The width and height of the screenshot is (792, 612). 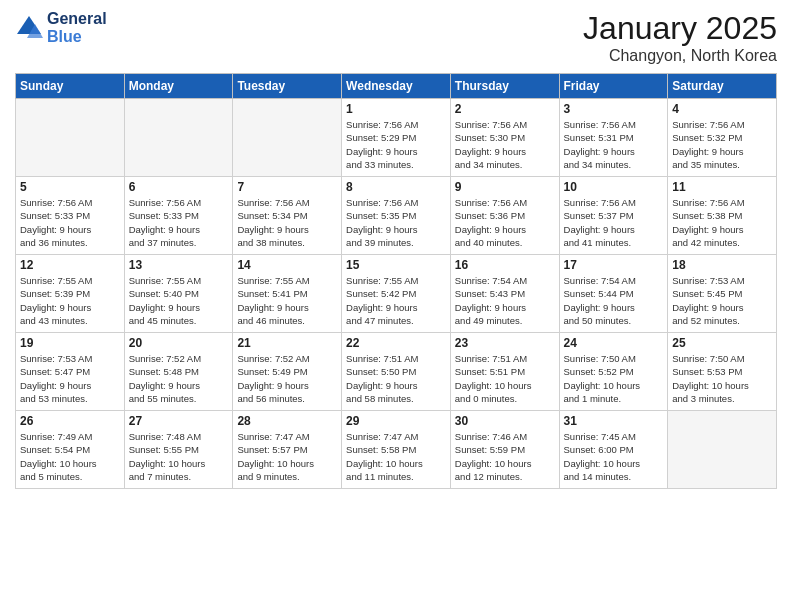 I want to click on day-info: Sunrise: 7:51 AM Sunset: 5:51 PM Dayligh…, so click(x=505, y=378).